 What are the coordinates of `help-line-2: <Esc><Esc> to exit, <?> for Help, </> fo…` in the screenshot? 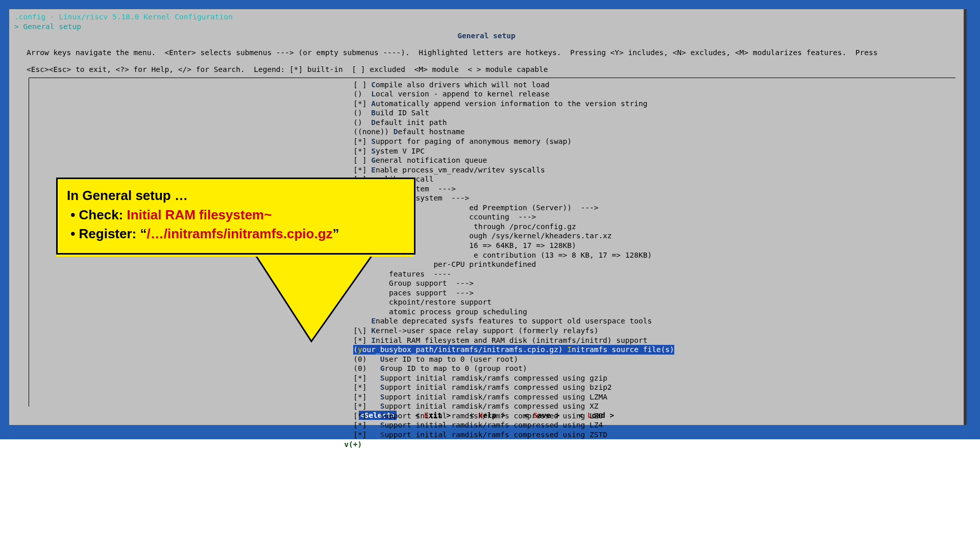 It's located at (493, 69).